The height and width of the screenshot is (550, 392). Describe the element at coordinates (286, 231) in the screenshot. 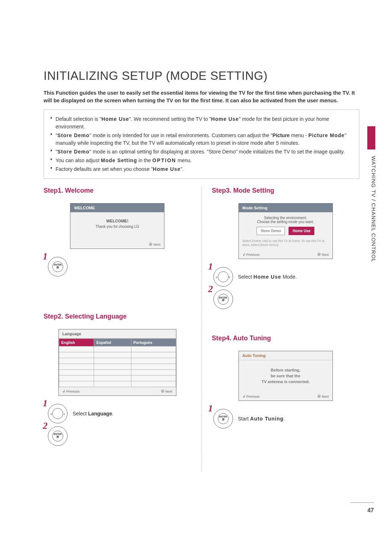

I see `mode-options: Store Demo Home Use` at that location.